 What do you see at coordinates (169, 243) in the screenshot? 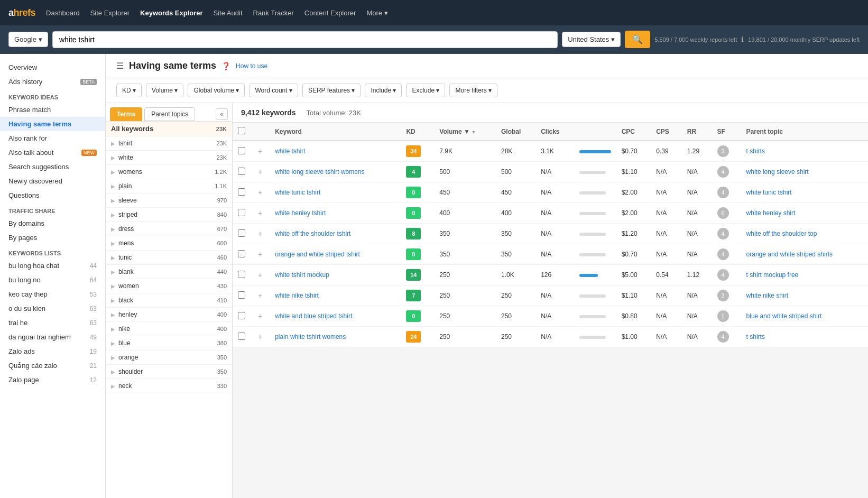
I see `list-item: ▶ mens 600` at bounding box center [169, 243].